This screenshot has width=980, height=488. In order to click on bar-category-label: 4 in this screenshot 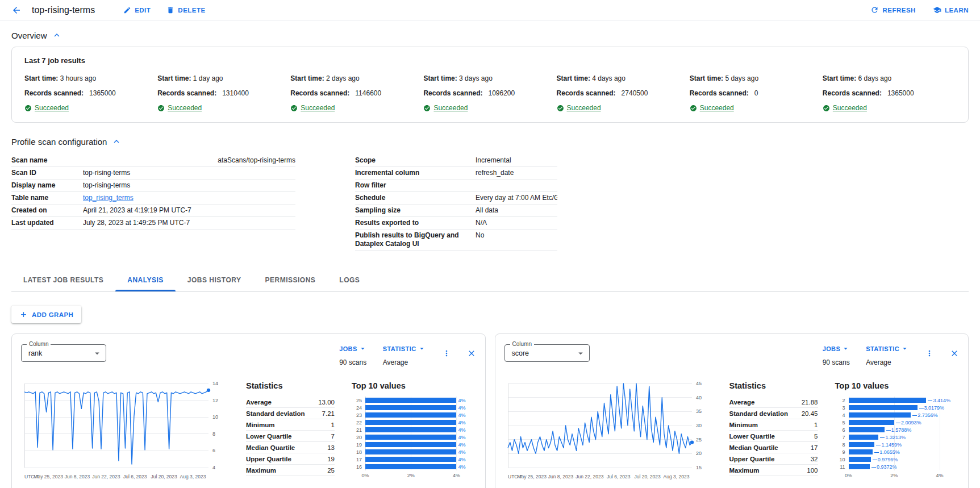, I will do `click(840, 415)`.